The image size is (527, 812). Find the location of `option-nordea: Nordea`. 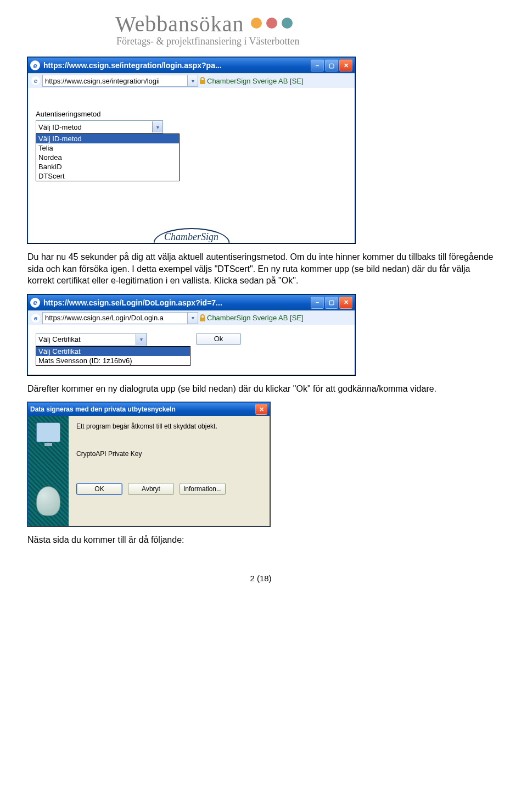

option-nordea: Nordea is located at coordinates (108, 157).